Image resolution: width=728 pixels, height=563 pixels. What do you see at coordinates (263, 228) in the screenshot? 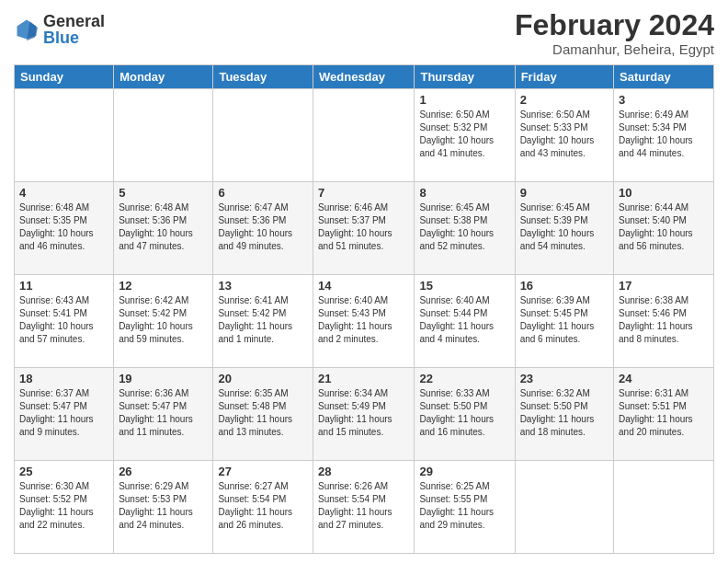
I see `calendar-cell: 6Sunrise: 6:47 AM Sunset: 5:36 PM Daylig…` at bounding box center [263, 228].